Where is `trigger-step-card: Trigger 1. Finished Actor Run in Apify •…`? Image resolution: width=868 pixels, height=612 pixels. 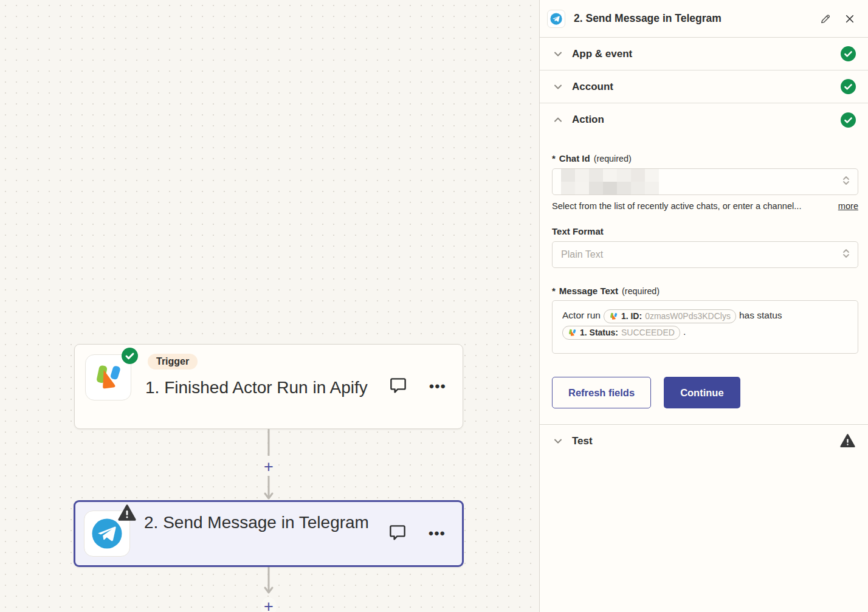 trigger-step-card: Trigger 1. Finished Actor Run in Apify •… is located at coordinates (269, 387).